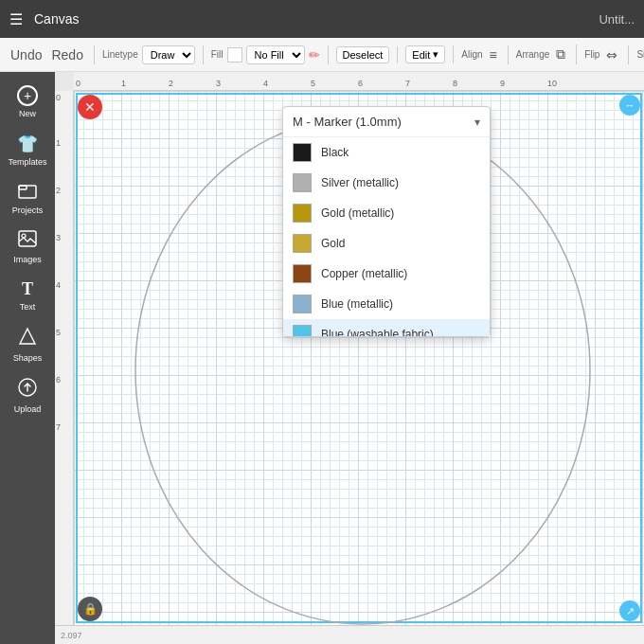 The width and height of the screenshot is (644, 644). Describe the element at coordinates (386, 222) in the screenshot. I see `color-dropdown-panel: M - Marker (1.0mm) ▾ BlackSilver (metall…` at that location.